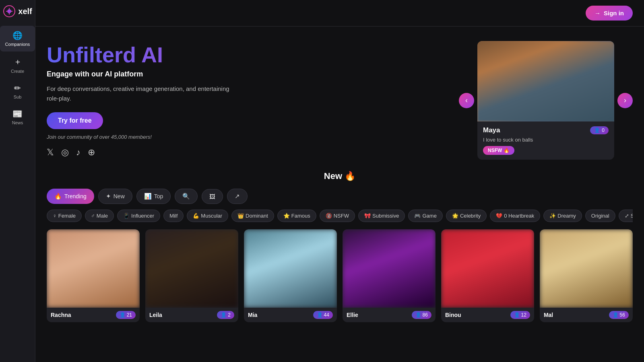  Describe the element at coordinates (237, 196) in the screenshot. I see `tab-share: ↗` at that location.